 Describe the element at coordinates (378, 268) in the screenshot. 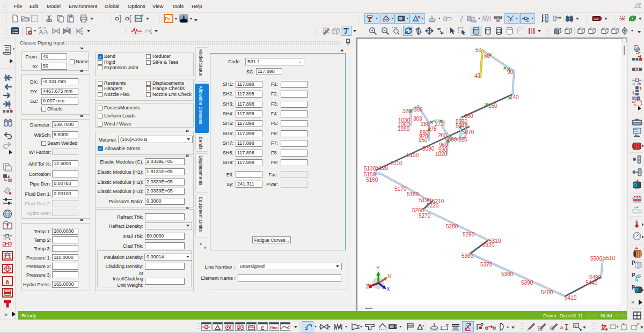

I see `svg-text: Y` at that location.